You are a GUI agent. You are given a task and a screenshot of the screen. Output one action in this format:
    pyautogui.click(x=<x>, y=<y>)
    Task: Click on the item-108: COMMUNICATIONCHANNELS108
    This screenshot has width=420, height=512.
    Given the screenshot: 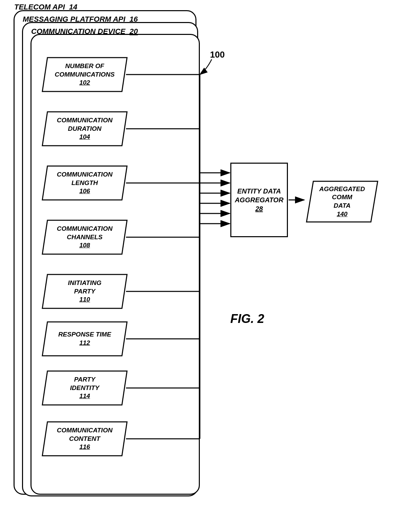 What is the action you would take?
    pyautogui.click(x=85, y=237)
    